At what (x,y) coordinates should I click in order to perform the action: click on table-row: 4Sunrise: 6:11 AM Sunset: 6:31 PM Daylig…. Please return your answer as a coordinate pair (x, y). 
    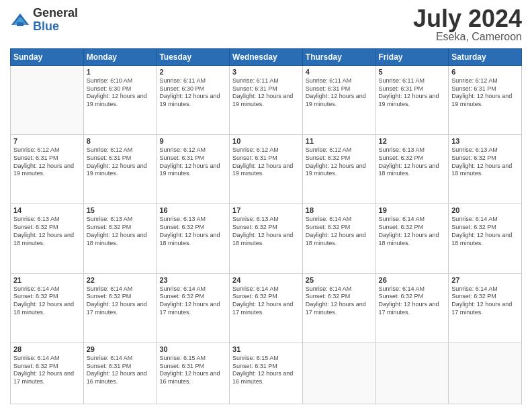
    Looking at the image, I should click on (339, 101).